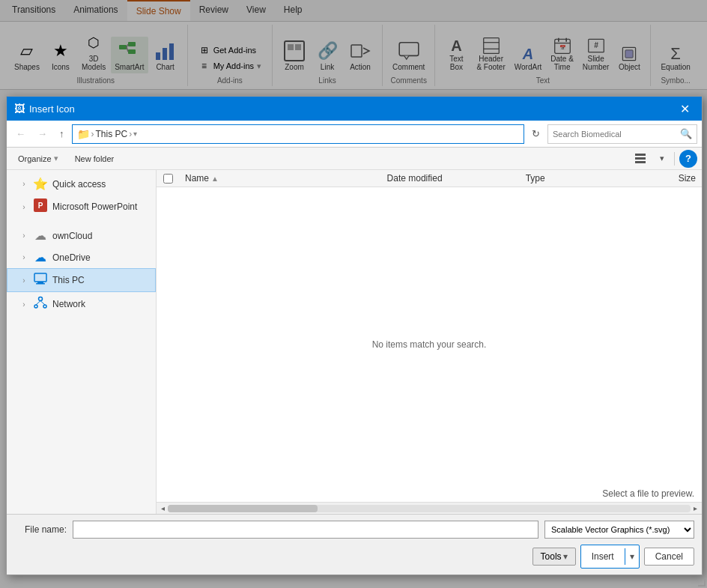  I want to click on filename-input, so click(306, 530).